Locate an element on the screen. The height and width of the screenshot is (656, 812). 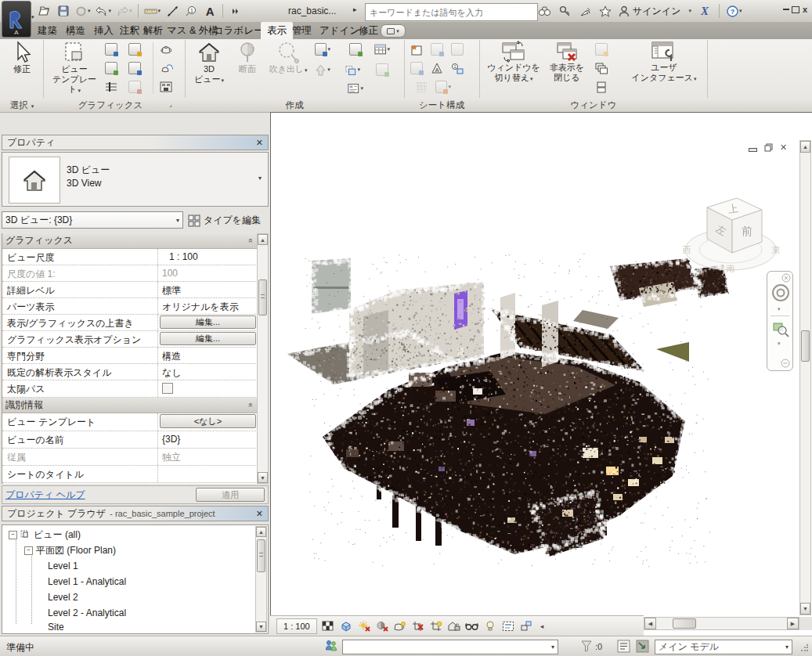
callout-button: 吹き出し▾ is located at coordinates (288, 68).